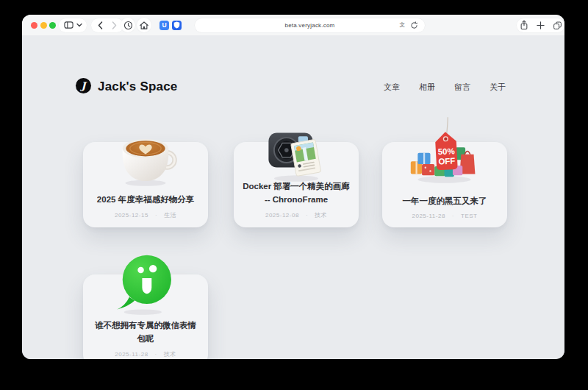  I want to click on post-title: 谁不想拥有专属的微信表情包呢, so click(146, 333).